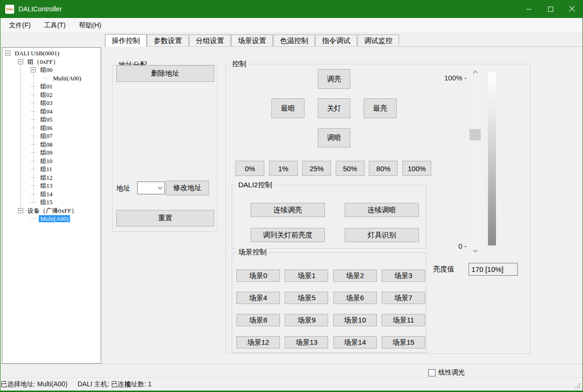 The width and height of the screenshot is (583, 392). I want to click on tree-item: 组15, so click(52, 202).